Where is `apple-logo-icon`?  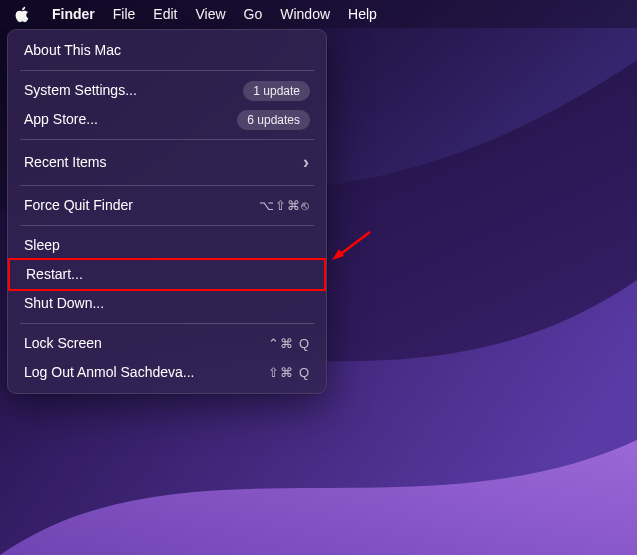 apple-logo-icon is located at coordinates (22, 14).